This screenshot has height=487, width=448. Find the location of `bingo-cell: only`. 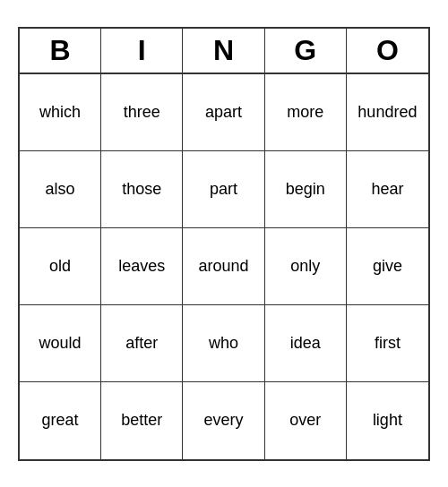

bingo-cell: only is located at coordinates (306, 267).